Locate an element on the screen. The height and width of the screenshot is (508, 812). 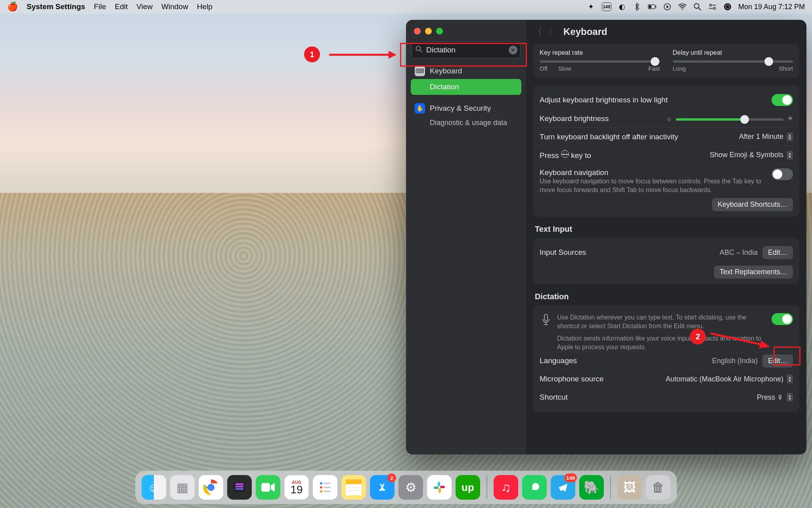
dock-reminders-icon is located at coordinates (325, 487).